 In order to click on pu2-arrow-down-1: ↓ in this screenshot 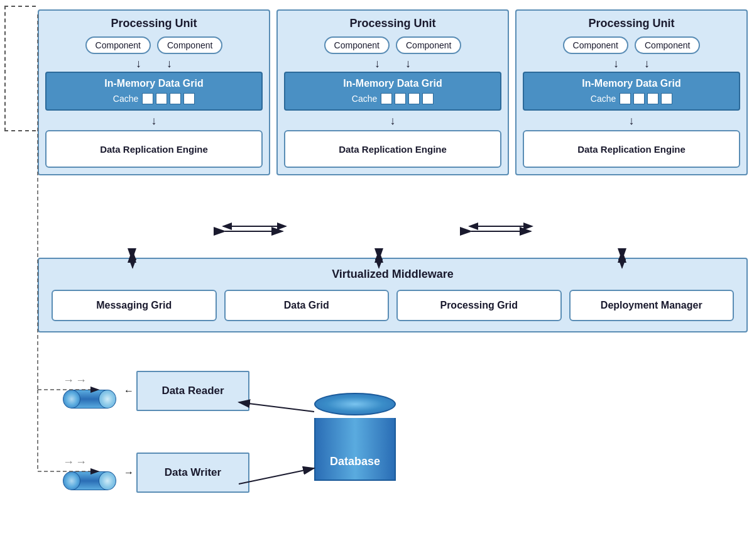, I will do `click(377, 63)`.